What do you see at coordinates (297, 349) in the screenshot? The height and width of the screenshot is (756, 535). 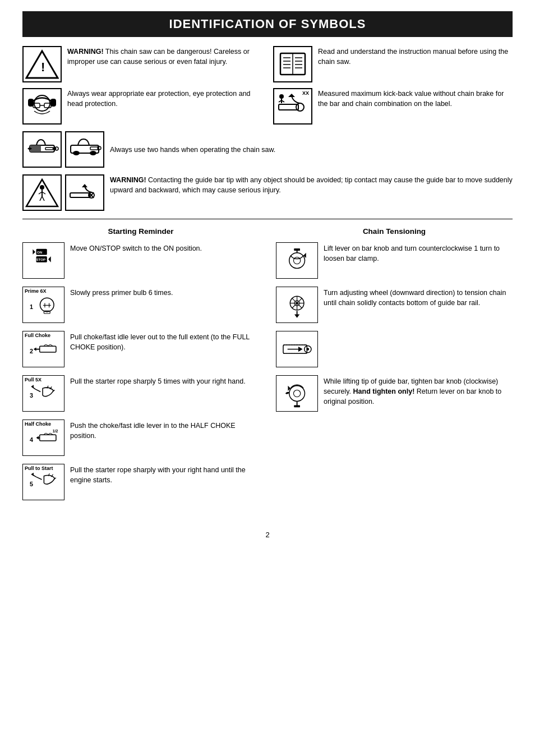 I see `tension-chain-icon` at bounding box center [297, 349].